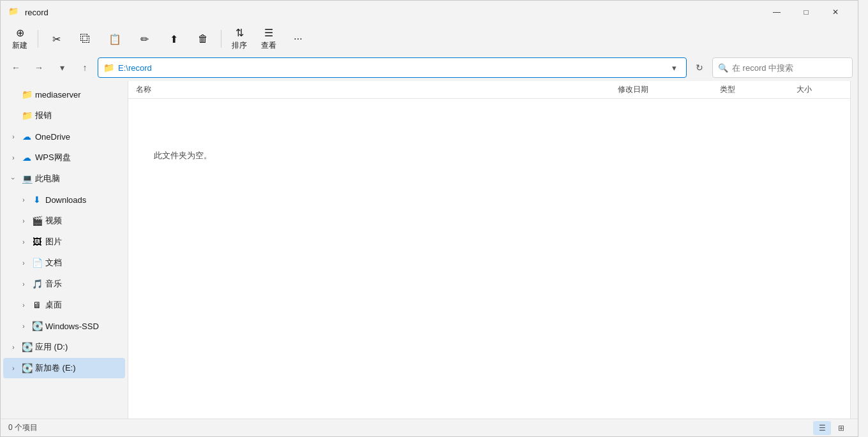 The width and height of the screenshot is (868, 437). I want to click on recent-icon: ▾, so click(63, 68).